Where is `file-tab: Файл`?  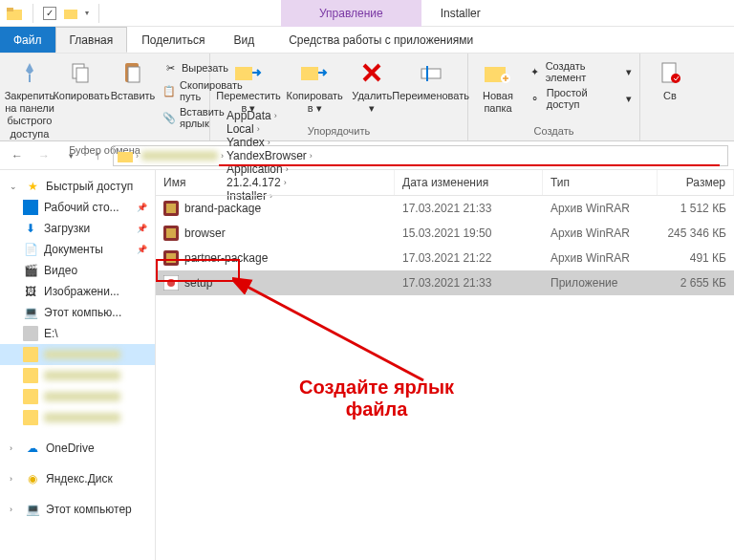 file-tab: Файл is located at coordinates (28, 40).